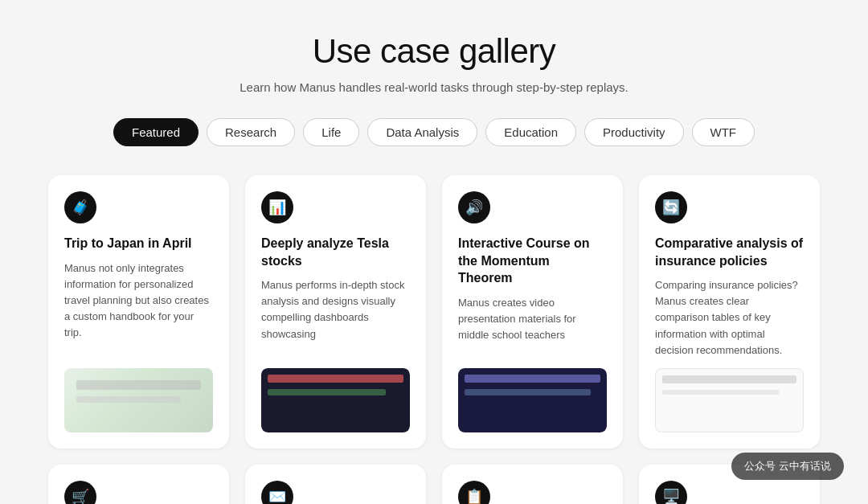 The height and width of the screenshot is (504, 868). I want to click on card-japan-desc: Manus not only integrates information fo…, so click(138, 309).